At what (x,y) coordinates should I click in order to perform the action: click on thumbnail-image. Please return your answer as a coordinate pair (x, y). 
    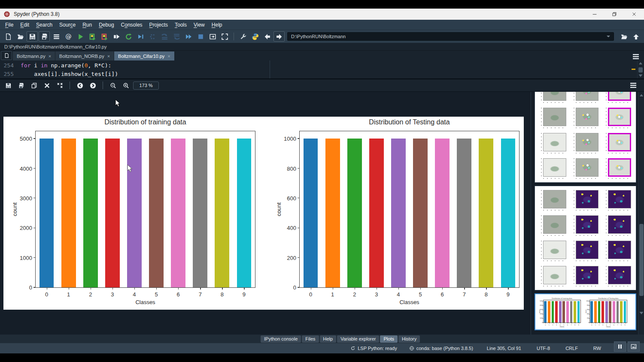
    Looking at the image, I should click on (587, 199).